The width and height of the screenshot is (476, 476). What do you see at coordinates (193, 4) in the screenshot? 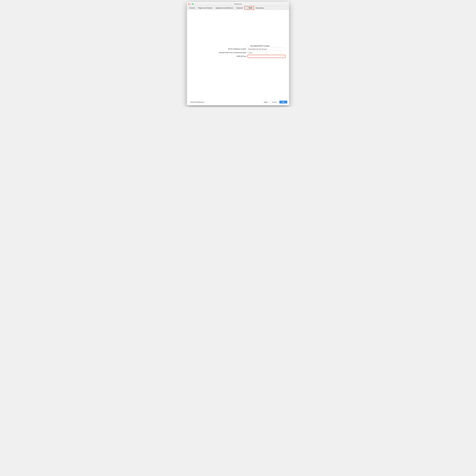
I see `zoom-window-button` at bounding box center [193, 4].